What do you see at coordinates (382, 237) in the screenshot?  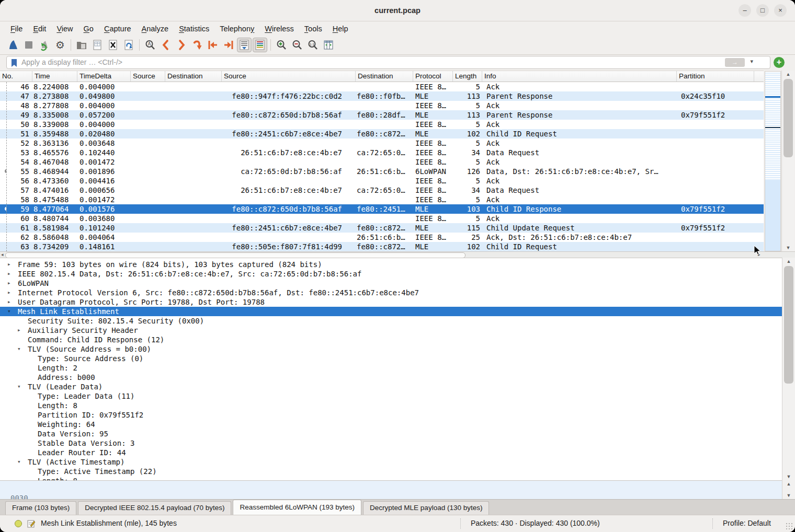 I see `packet-row-62: 628.5860480.00406426:51:c6:b…IEEE 8…25Ac…` at bounding box center [382, 237].